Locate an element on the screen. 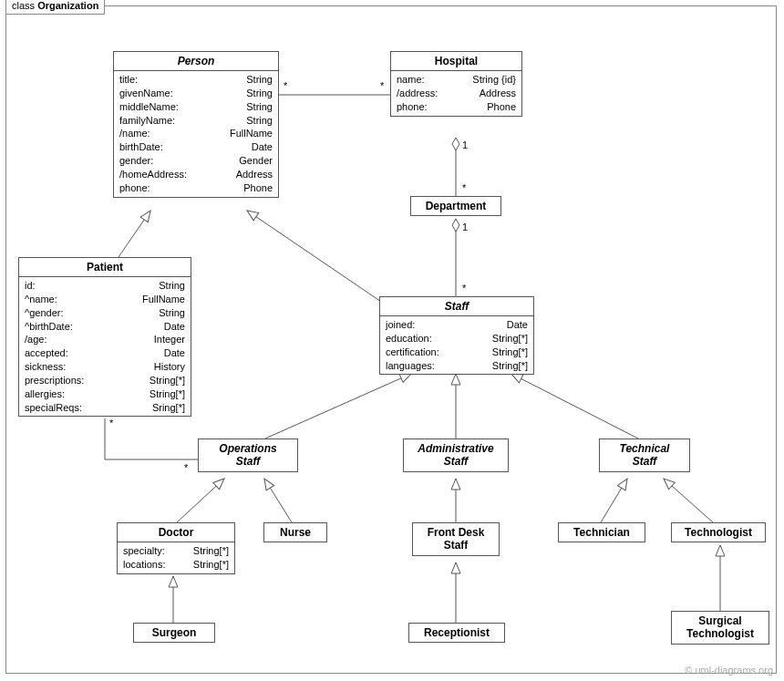 Image resolution: width=784 pixels, height=681 pixels. attribute-row: joined:Date is located at coordinates (457, 325).